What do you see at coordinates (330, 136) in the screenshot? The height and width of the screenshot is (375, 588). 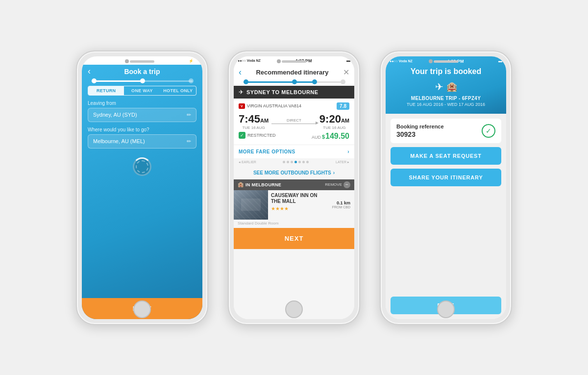 I see `price-row: AUD $ 149.50` at bounding box center [330, 136].